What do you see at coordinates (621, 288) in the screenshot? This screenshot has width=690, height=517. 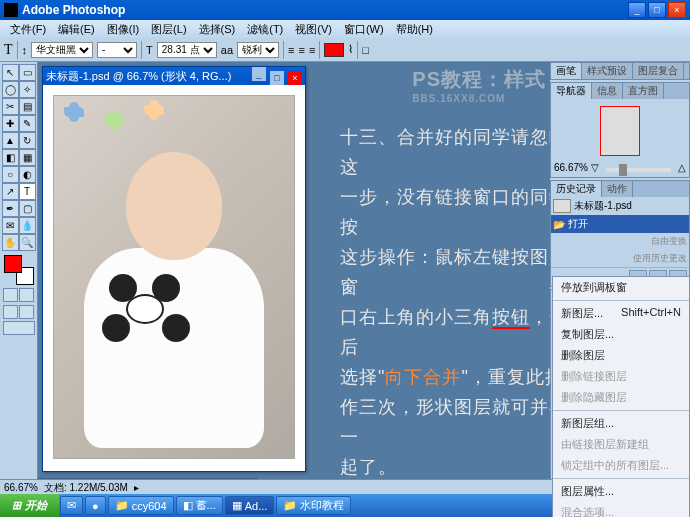 I see `cm-dock: 停放到调板窗` at bounding box center [621, 288].